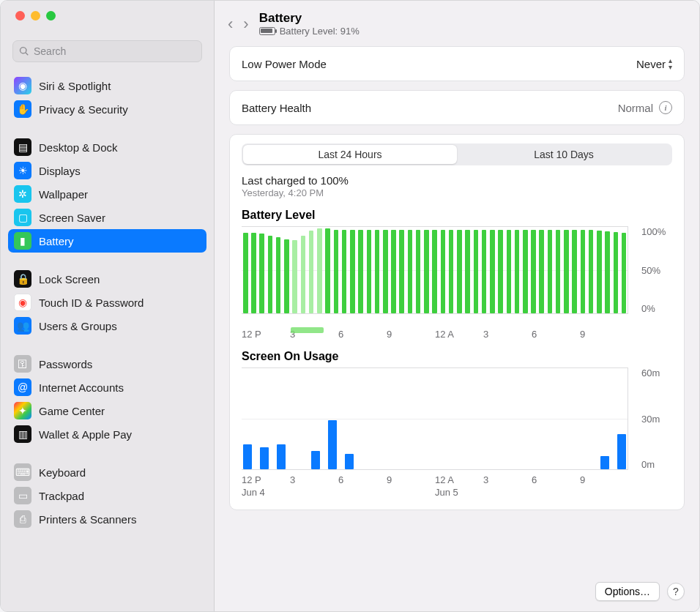 The height and width of the screenshot is (612, 700). I want to click on battery-level-chart-title: Battery Level, so click(457, 215).